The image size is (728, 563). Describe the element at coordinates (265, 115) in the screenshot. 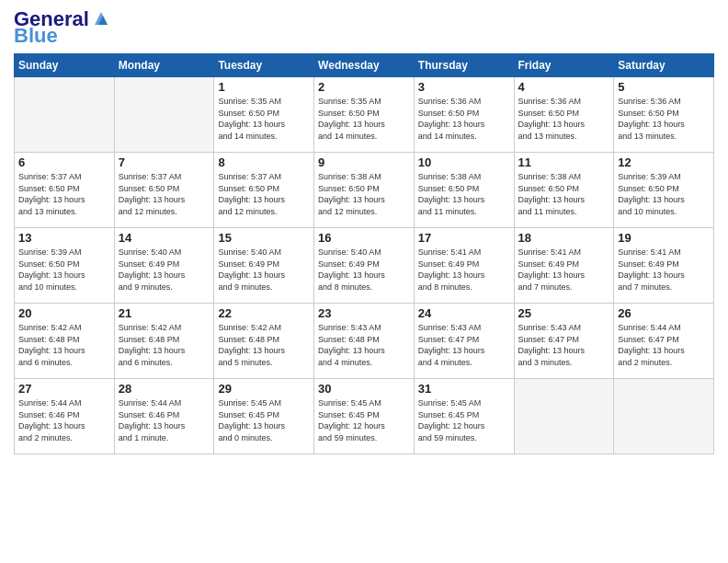

I see `calendar-cell: 1Sunrise: 5:35 AM Sunset: 6:50 PM Daylig…` at that location.